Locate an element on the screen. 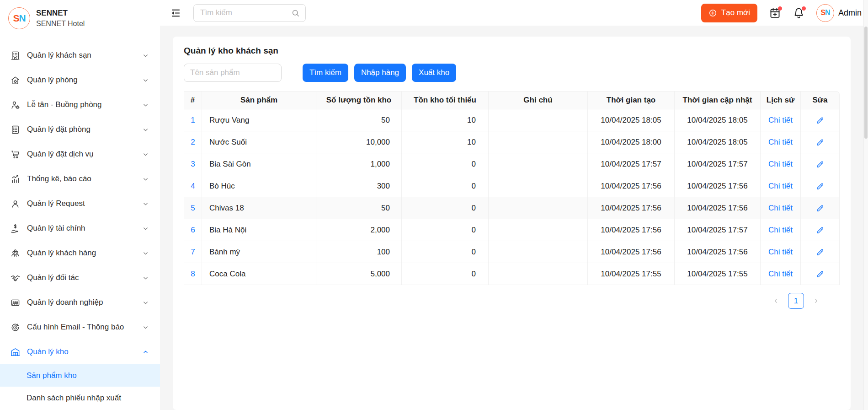  sidebar-item: Cấu hình Email - Thông báo is located at coordinates (80, 327).